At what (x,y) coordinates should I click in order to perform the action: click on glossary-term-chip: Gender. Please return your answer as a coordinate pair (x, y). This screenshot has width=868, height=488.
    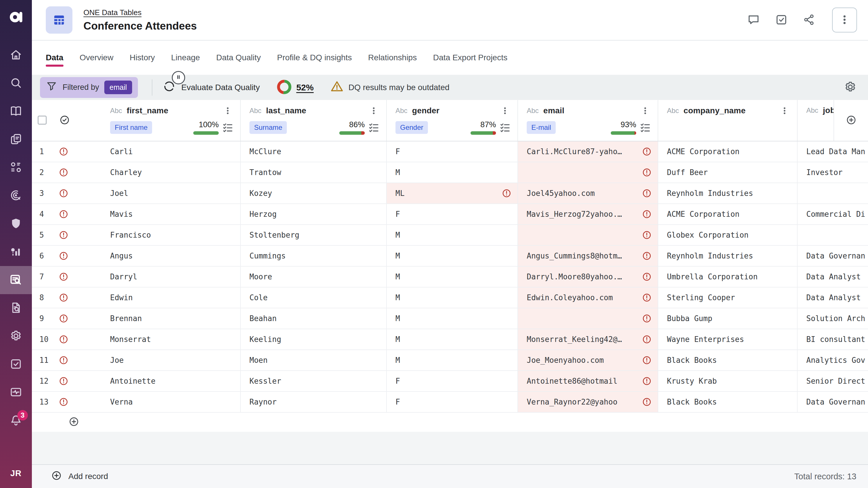
    Looking at the image, I should click on (412, 127).